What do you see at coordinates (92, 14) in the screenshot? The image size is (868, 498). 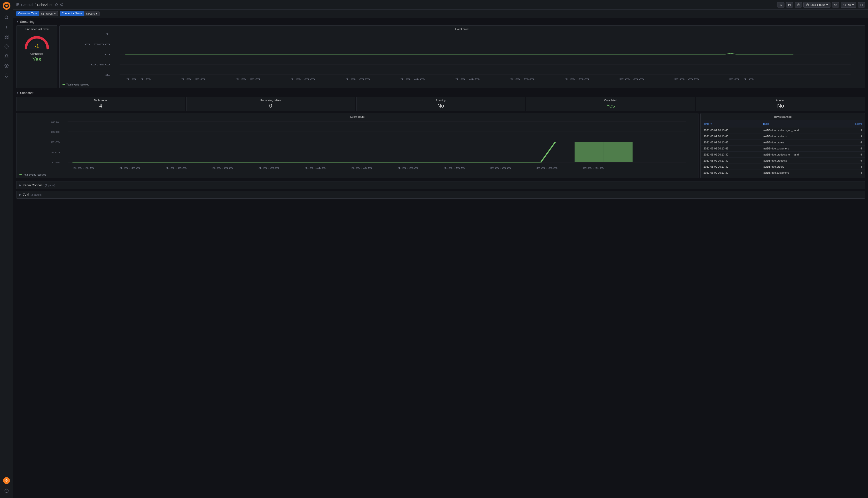 I see `connector-name-value: server1 ▾` at bounding box center [92, 14].